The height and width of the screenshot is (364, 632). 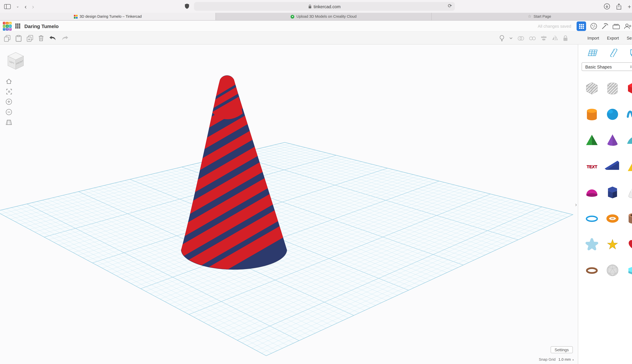 What do you see at coordinates (628, 140) in the screenshot?
I see `shape-roof` at bounding box center [628, 140].